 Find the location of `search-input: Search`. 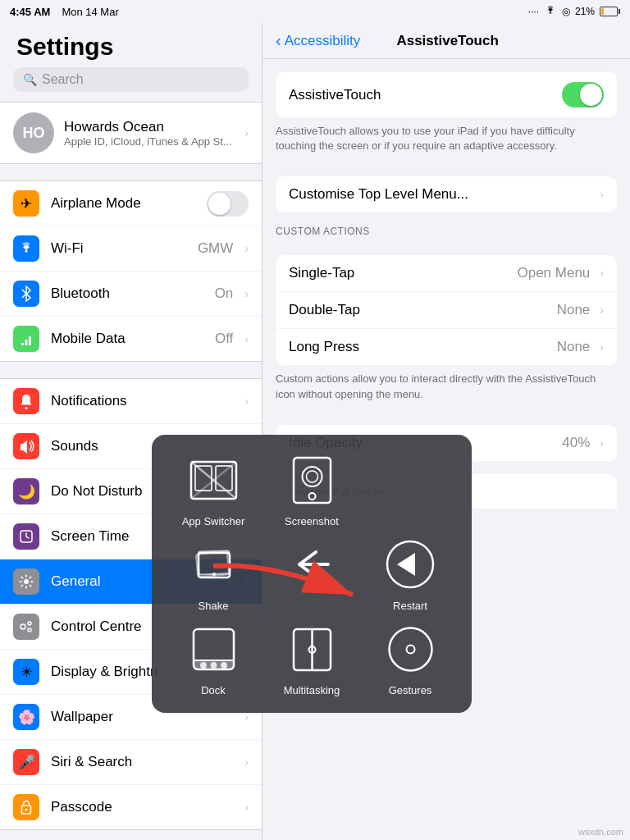

search-input: Search is located at coordinates (62, 80).